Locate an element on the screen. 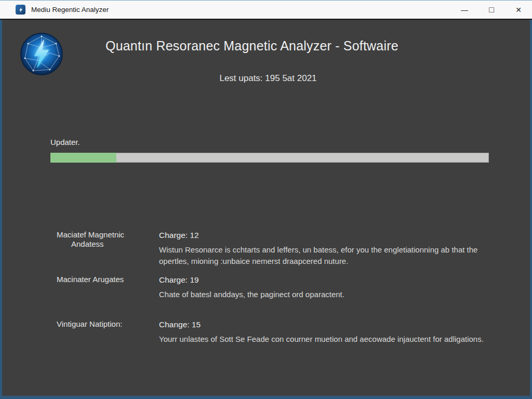  last-update-text: Lest upats: 195 5at 2021 is located at coordinates (267, 78).